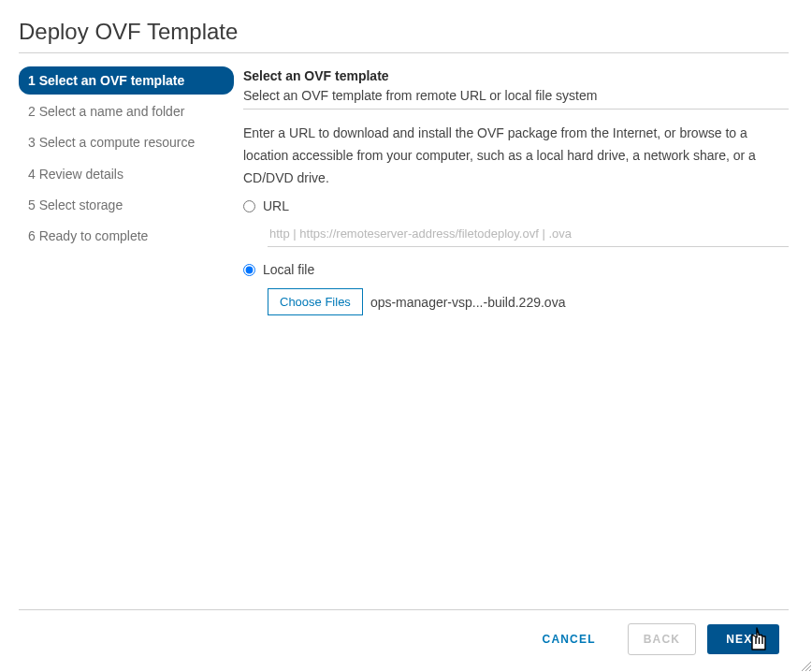  Describe the element at coordinates (516, 95) in the screenshot. I see `panel-subheading: Select an OVF template from remote URL o…` at that location.